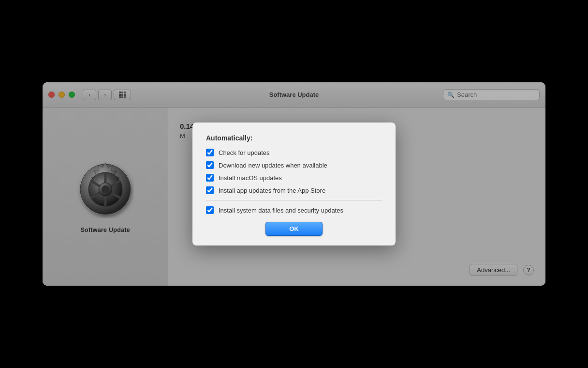 This screenshot has width=588, height=368. What do you see at coordinates (294, 178) in the screenshot?
I see `checkbox-install-macos: Install macOS updates` at bounding box center [294, 178].